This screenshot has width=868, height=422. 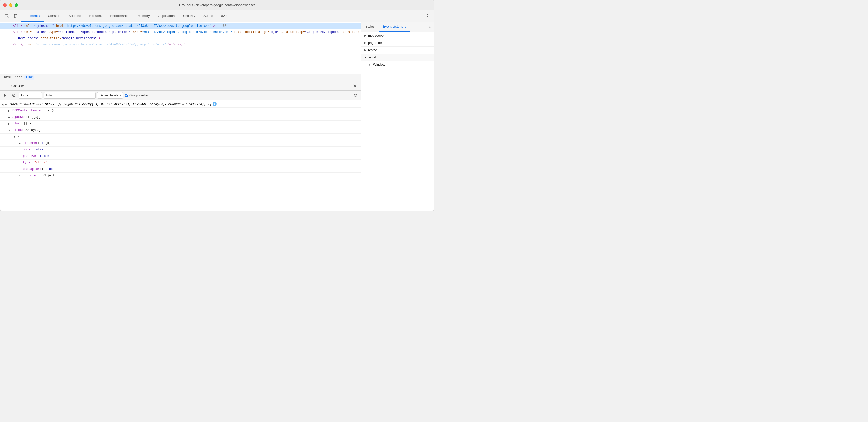 I want to click on group-similar-label: Group similar, so click(x=136, y=96).